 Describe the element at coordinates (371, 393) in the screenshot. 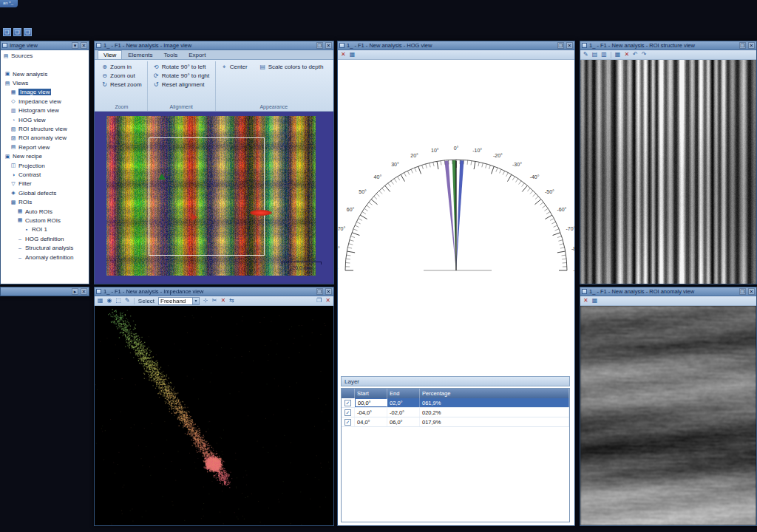

I see `start-column-header: Start` at that location.